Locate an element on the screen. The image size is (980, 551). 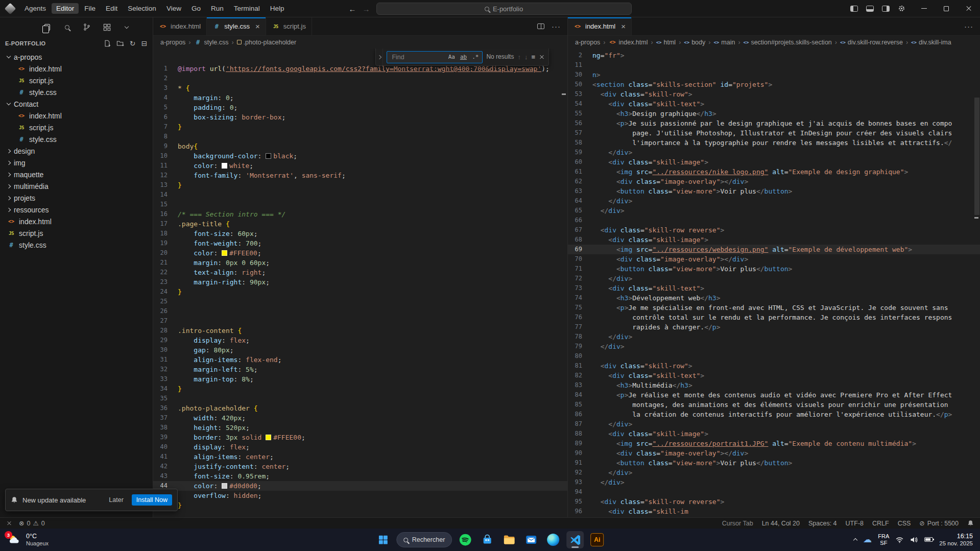
more-actions-icon: ··· is located at coordinates (969, 27).